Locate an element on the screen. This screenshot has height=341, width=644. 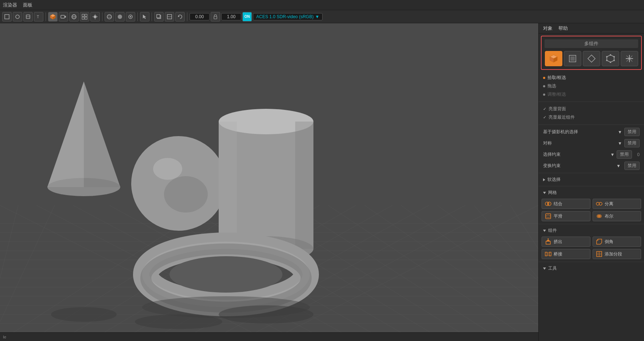
mode-btn-edge is located at coordinates (592, 59).